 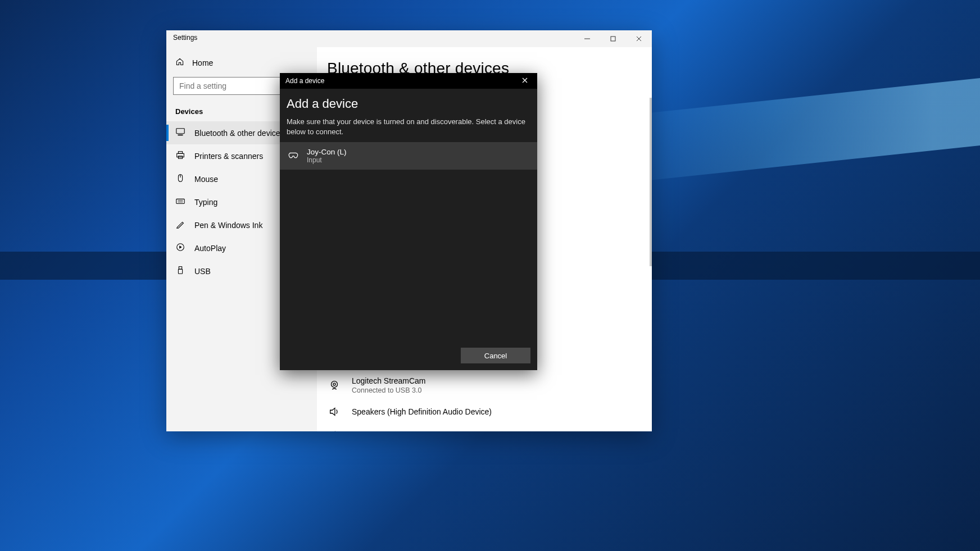 I want to click on wallpaper-glow, so click(x=799, y=129).